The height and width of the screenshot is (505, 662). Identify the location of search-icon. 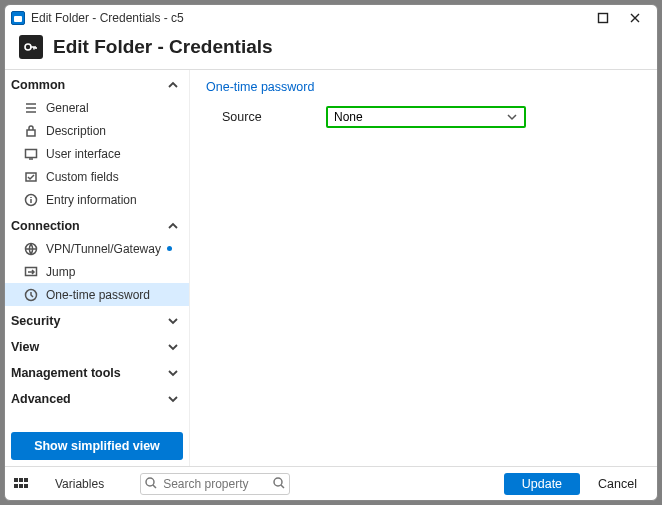
(151, 483).